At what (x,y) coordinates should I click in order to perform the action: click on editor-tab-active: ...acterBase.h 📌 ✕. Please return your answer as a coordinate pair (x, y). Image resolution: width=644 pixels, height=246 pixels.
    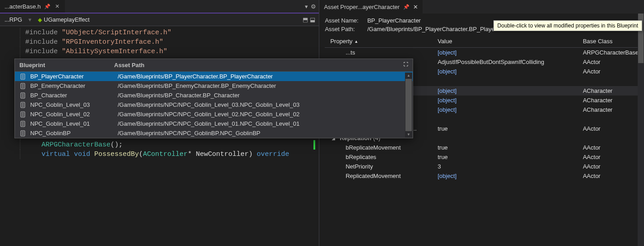
    Looking at the image, I should click on (32, 6).